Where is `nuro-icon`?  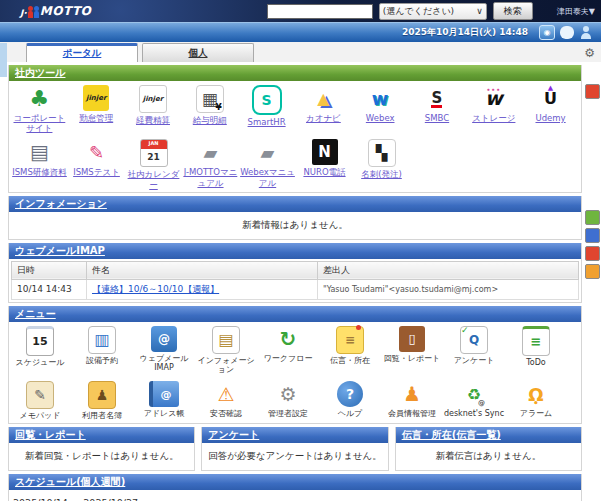
nuro-icon is located at coordinates (325, 152).